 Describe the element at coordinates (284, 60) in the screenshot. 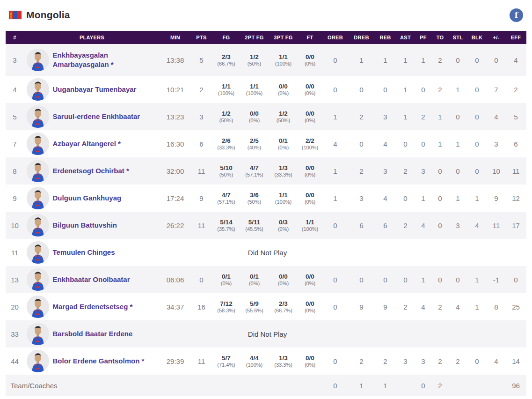

I see `3pt-fg-cell: 1/1(100%)` at that location.